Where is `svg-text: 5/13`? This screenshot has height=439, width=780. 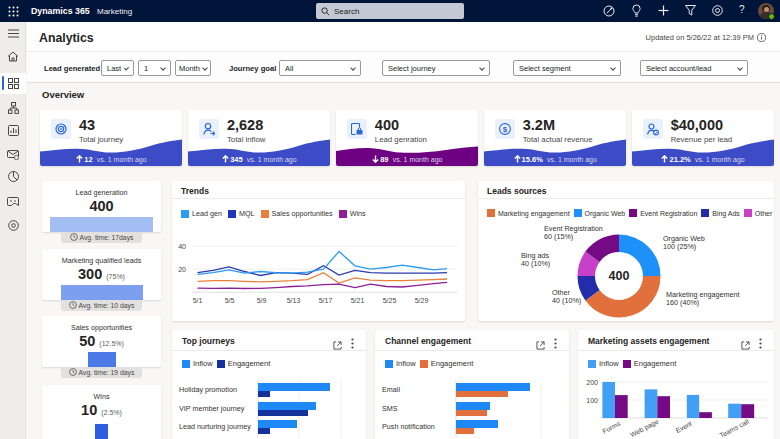
svg-text: 5/13 is located at coordinates (294, 300).